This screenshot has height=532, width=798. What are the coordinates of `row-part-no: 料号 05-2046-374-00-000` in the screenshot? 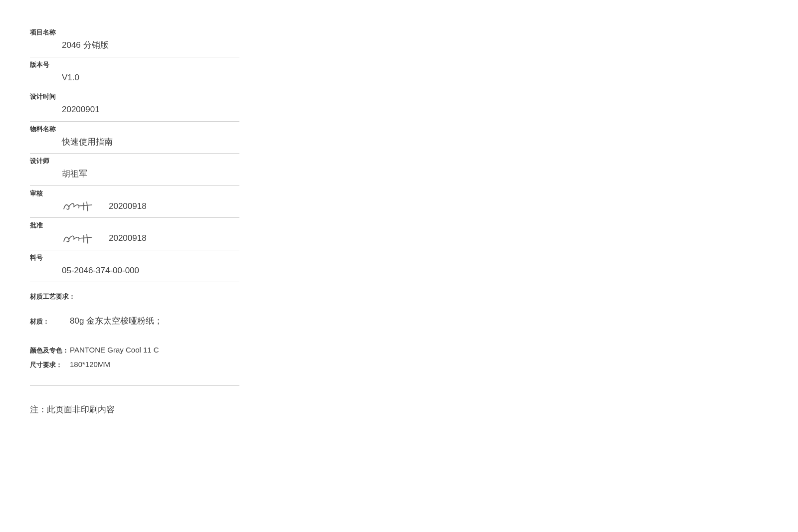 It's located at (135, 266).